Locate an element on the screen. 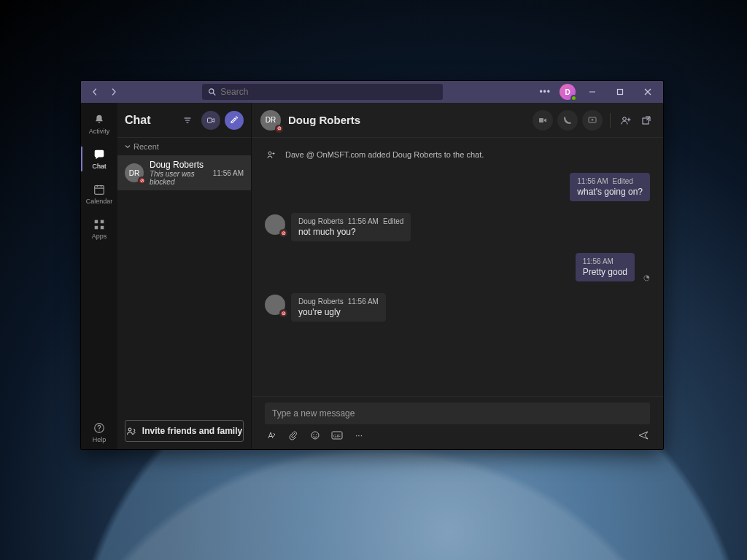 Image resolution: width=747 pixels, height=560 pixels. message-bubble: Doug Roberts 11:56 AM Edited not much yo… is located at coordinates (351, 228).